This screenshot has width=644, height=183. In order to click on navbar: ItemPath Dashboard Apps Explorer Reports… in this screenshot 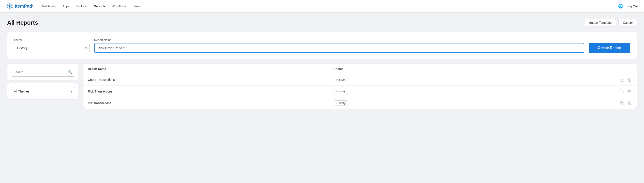, I will do `click(322, 6)`.